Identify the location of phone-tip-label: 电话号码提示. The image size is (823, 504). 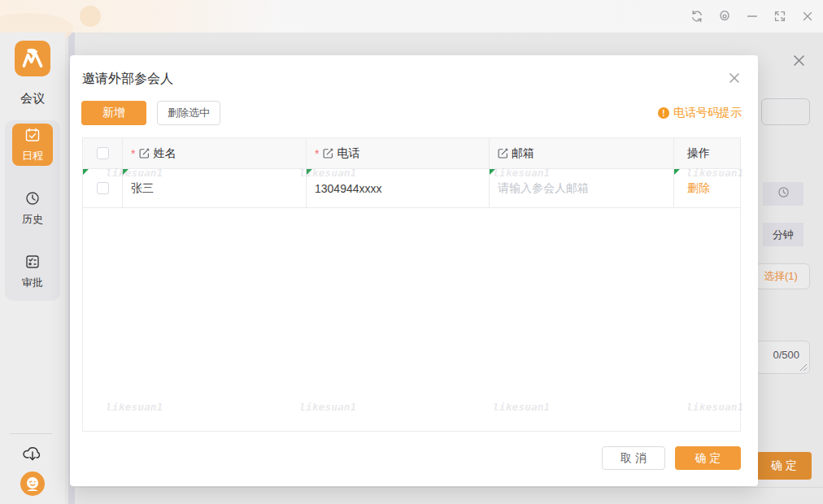
(708, 113).